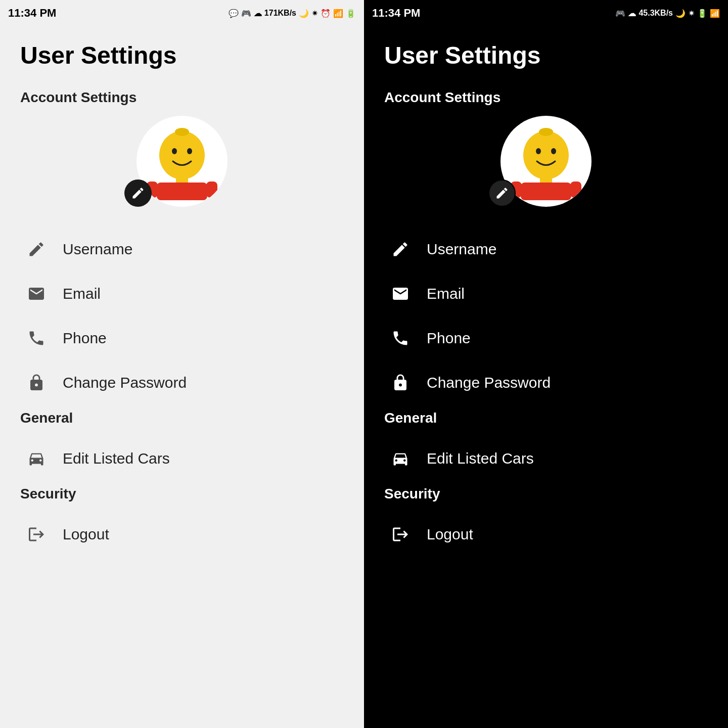  Describe the element at coordinates (400, 249) in the screenshot. I see `pencil-icon-dark` at that location.